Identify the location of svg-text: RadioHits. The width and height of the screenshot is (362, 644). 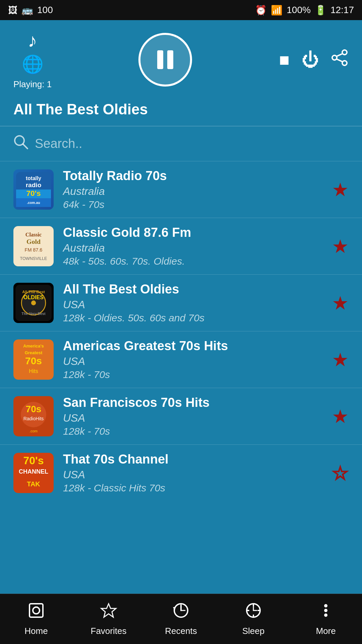
(34, 419).